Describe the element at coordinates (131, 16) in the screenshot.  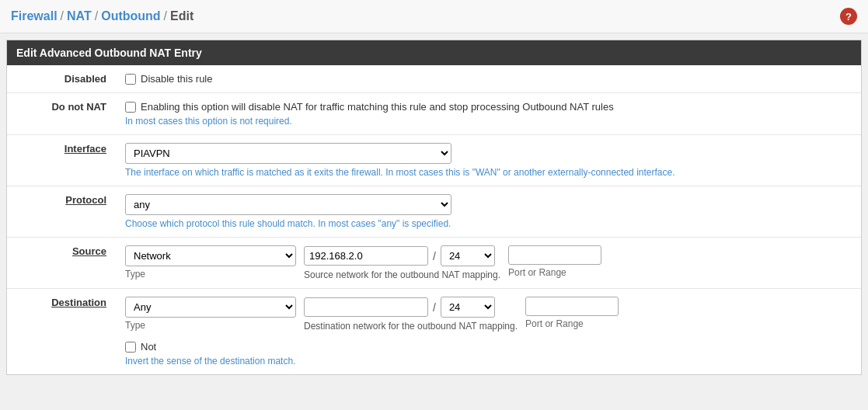
I see `breadcrumb-outbound: Outbound` at that location.